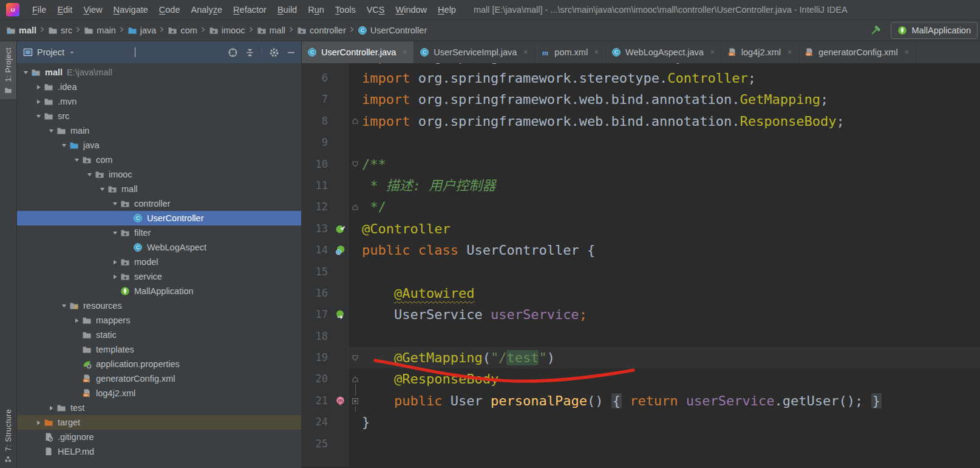  What do you see at coordinates (9, 71) in the screenshot?
I see `tool-button-project: 1: Project` at bounding box center [9, 71].